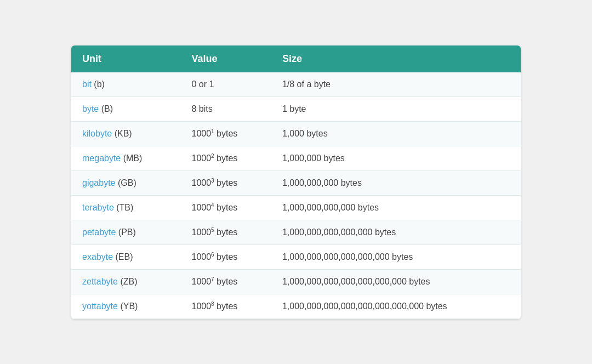 Image resolution: width=592 pixels, height=364 pixels. Describe the element at coordinates (106, 109) in the screenshot. I see `unit-abbr: (B)` at that location.